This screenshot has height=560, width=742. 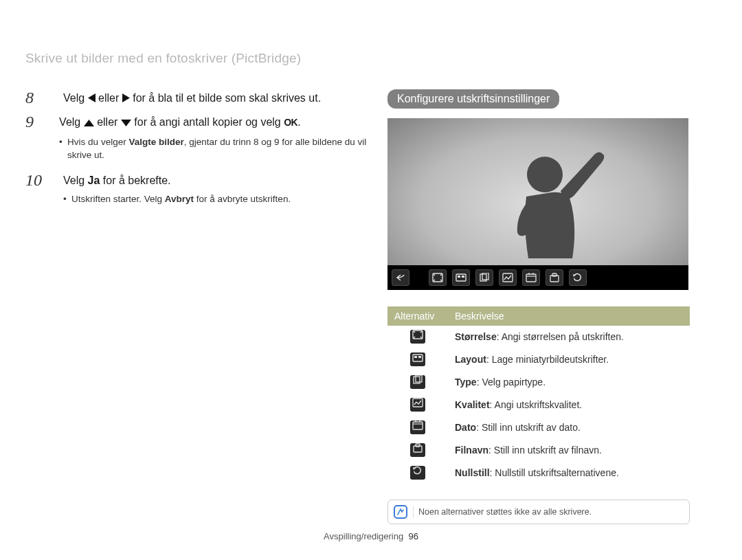 What do you see at coordinates (92, 99) in the screenshot?
I see `left-arrow-icon` at bounding box center [92, 99].